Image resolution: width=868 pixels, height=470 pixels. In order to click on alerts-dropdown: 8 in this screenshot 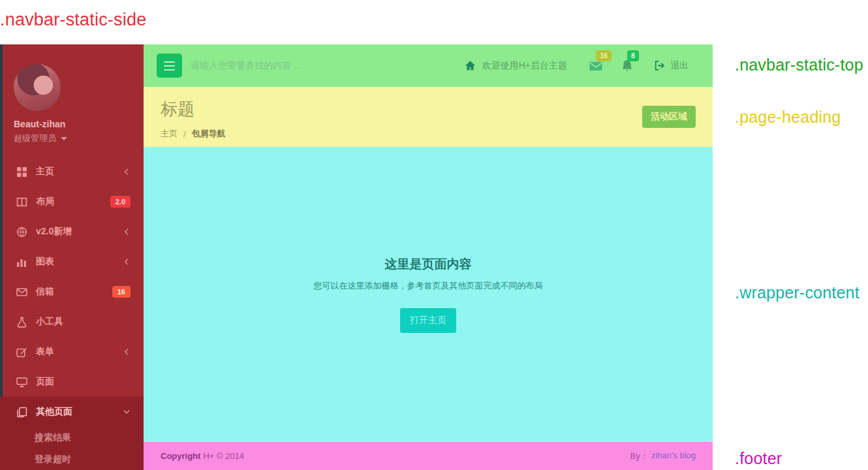, I will do `click(627, 66)`.